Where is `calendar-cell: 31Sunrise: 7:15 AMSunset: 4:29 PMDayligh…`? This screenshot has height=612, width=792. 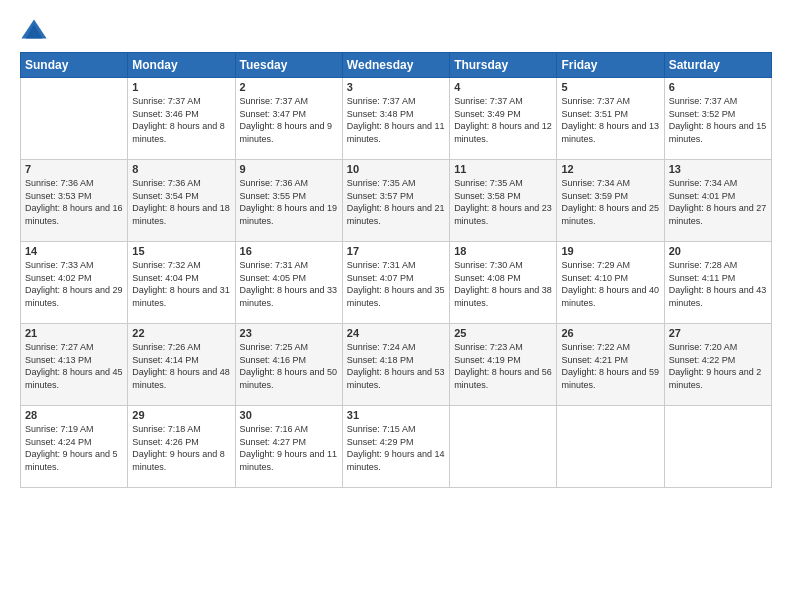 calendar-cell: 31Sunrise: 7:15 AMSunset: 4:29 PMDayligh… is located at coordinates (396, 447).